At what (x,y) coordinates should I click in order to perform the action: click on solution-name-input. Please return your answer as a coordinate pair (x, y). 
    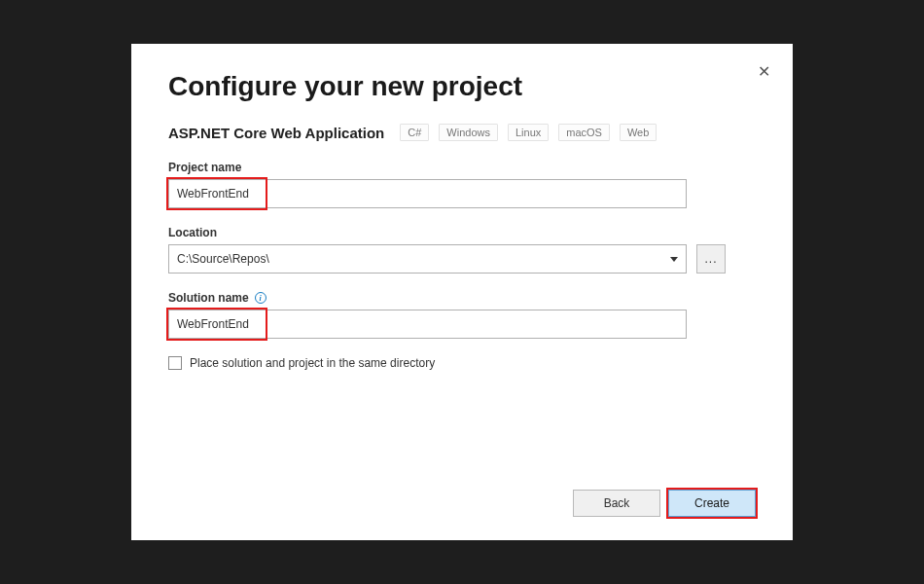
    Looking at the image, I should click on (428, 324).